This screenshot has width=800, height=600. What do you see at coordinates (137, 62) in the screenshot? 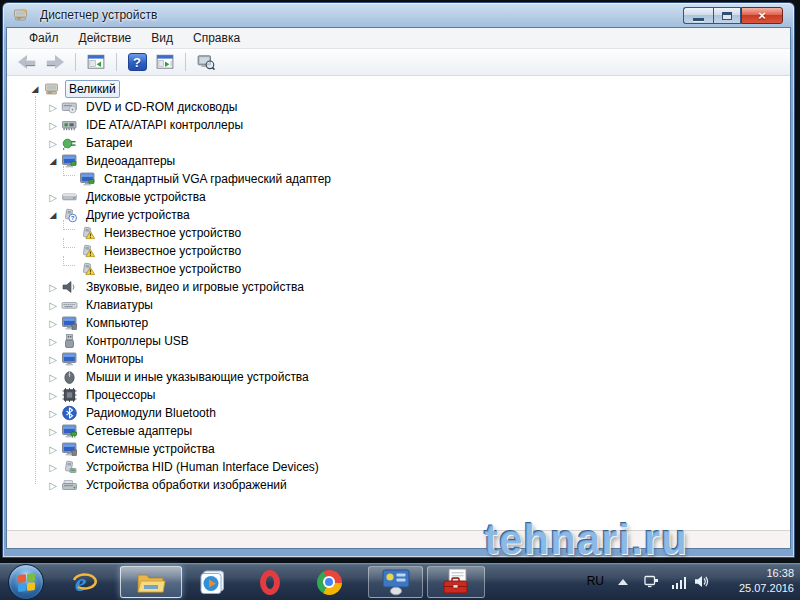
I see `help-button: ?` at bounding box center [137, 62].